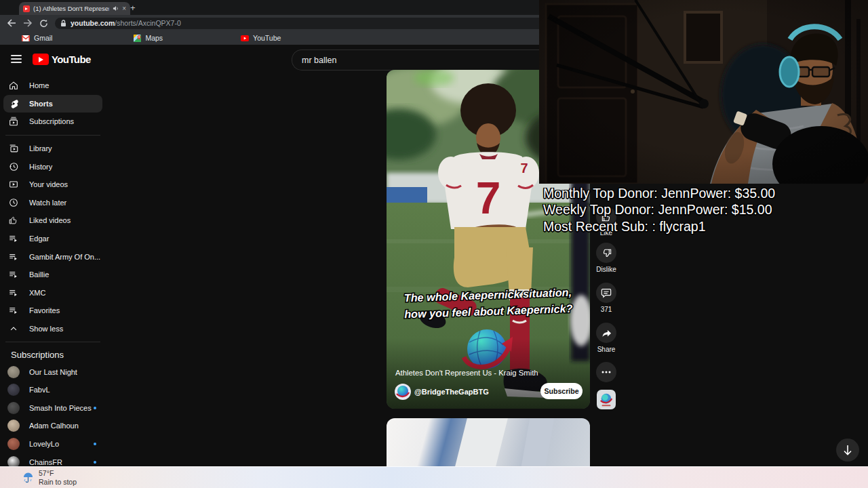 The image size is (868, 488). What do you see at coordinates (848, 450) in the screenshot?
I see `next-short-nav-button` at bounding box center [848, 450].